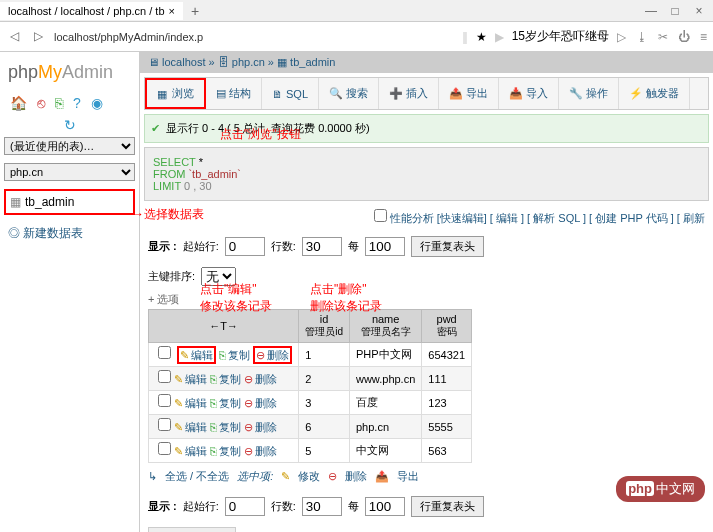 The height and width of the screenshot is (532, 713). Describe the element at coordinates (684, 37) in the screenshot. I see `power-icon: ⏻` at that location.